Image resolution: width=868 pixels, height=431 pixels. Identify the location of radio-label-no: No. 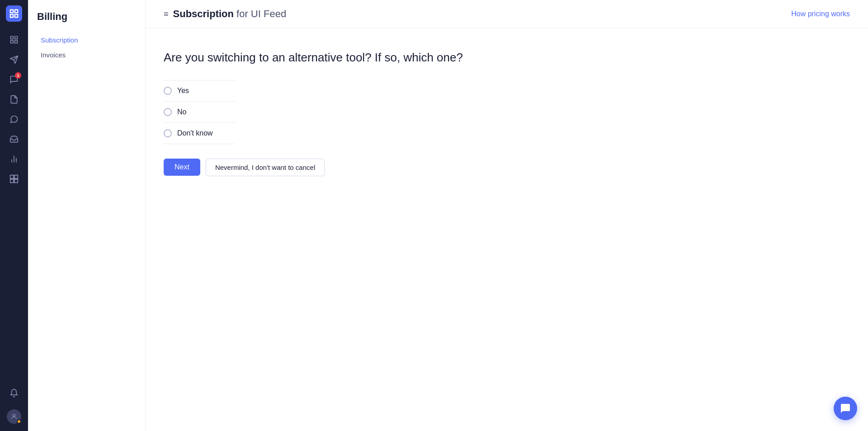
(182, 112).